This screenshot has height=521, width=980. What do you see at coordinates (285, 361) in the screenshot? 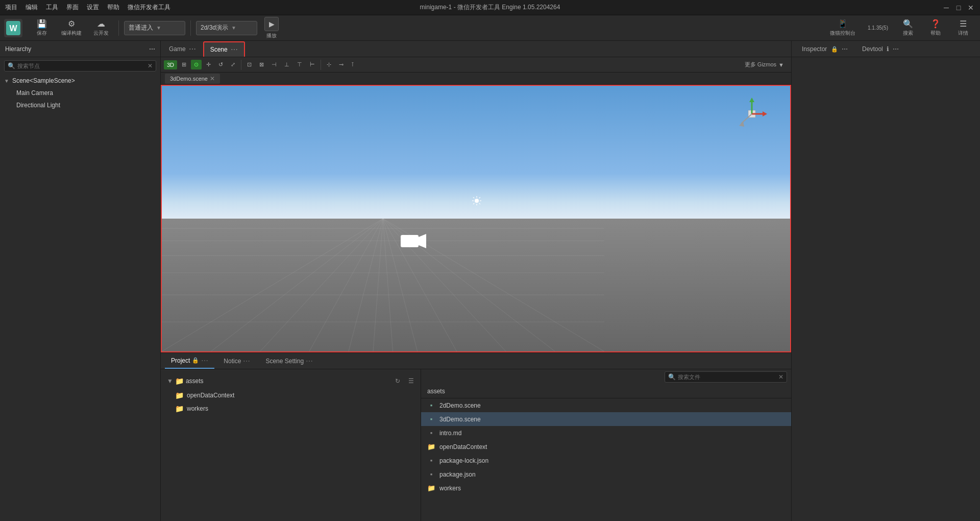
I see `scene-setting-tab-label: Scene Setting` at bounding box center [285, 361].